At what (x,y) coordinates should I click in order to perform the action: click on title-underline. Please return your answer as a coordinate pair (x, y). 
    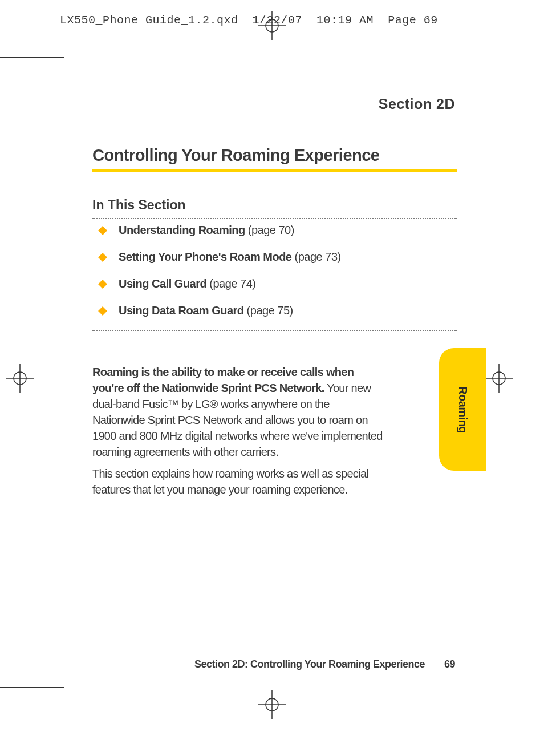
    Looking at the image, I should click on (275, 170).